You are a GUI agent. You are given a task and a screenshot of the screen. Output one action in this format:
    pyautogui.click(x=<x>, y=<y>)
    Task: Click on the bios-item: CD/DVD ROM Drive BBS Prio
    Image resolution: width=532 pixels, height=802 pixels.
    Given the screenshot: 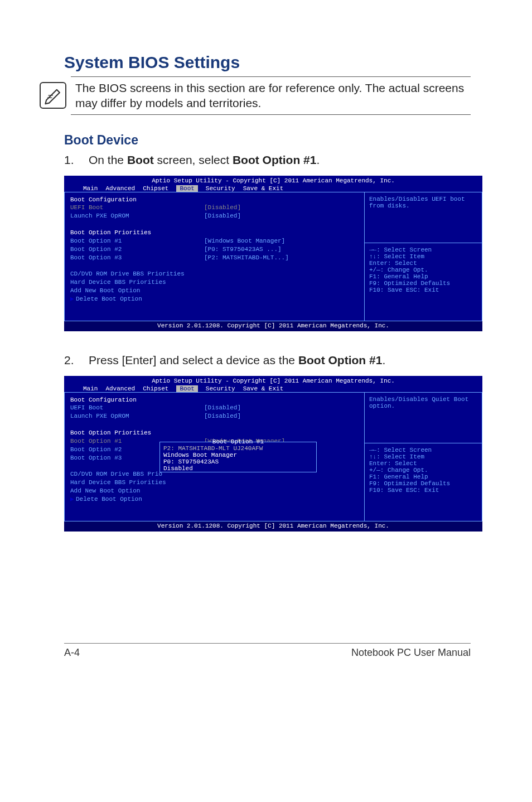 What is the action you would take?
    pyautogui.click(x=116, y=474)
    